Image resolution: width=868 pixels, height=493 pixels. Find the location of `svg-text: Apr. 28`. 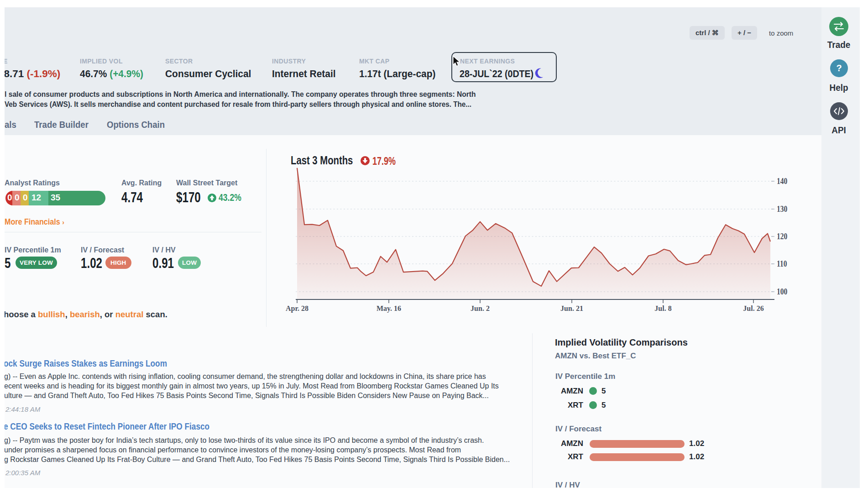

svg-text: Apr. 28 is located at coordinates (297, 309).